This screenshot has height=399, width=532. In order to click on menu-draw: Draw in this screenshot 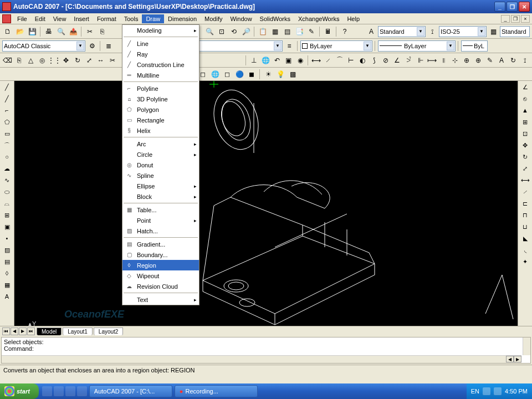, I will do `click(153, 19)`.